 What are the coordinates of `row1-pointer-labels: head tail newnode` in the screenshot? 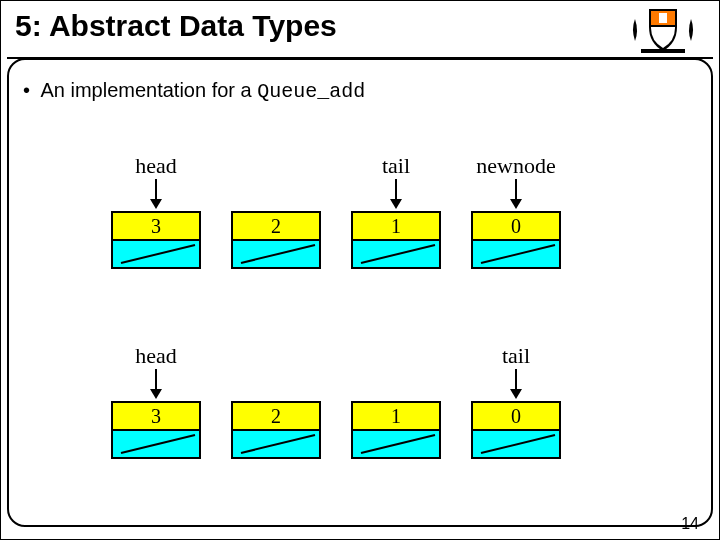 It's located at (336, 166).